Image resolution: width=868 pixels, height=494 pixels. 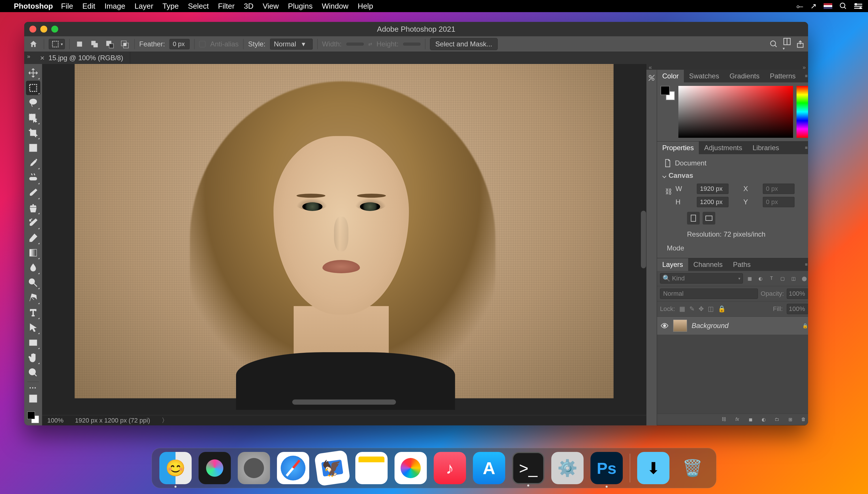 I want to click on menubar-arrow-icon: ↗, so click(x=813, y=6).